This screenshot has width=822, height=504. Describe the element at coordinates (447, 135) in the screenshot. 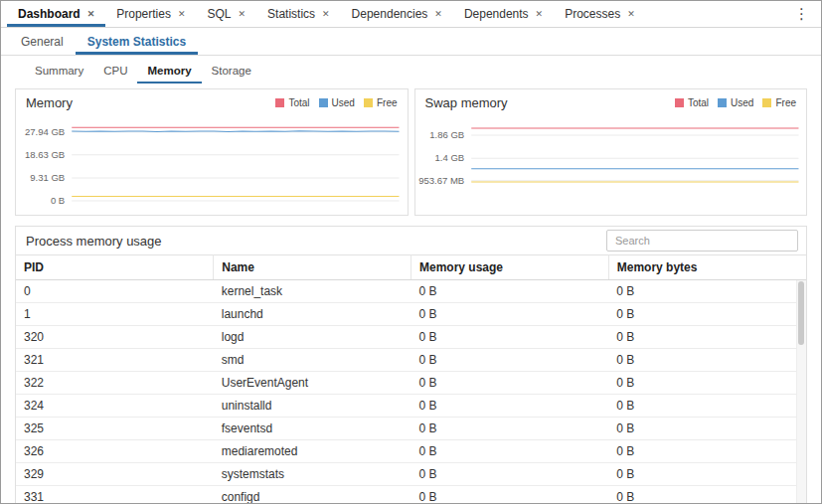

I see `svg-text: 1.86 GB` at that location.